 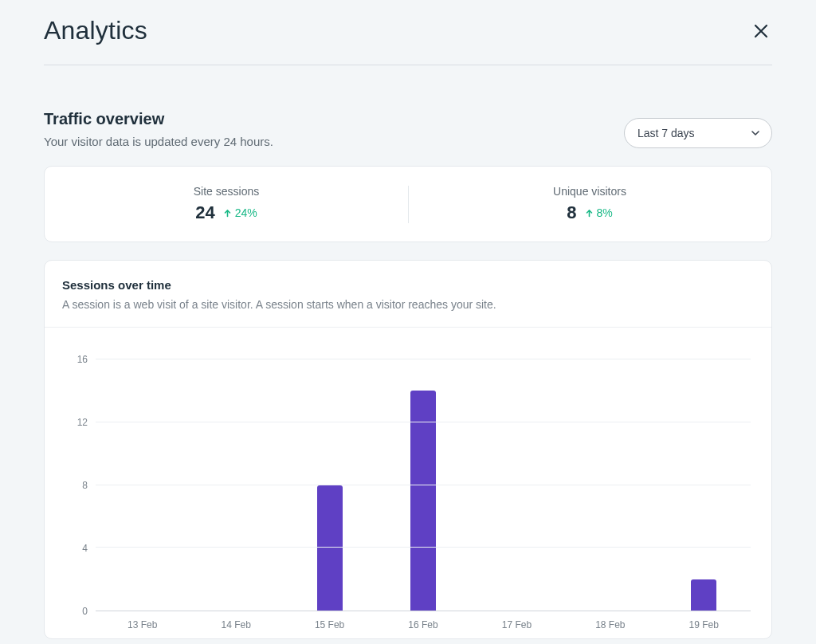 I want to click on chart-xtick: 15 Feb, so click(x=330, y=625).